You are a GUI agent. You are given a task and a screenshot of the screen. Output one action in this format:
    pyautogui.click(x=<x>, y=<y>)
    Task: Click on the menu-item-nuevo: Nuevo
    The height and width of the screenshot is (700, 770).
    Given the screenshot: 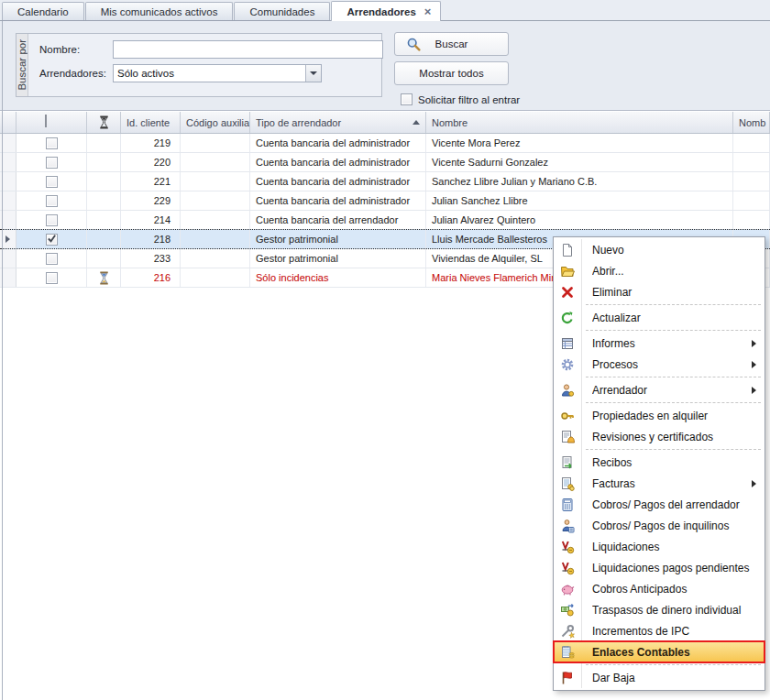 What is the action you would take?
    pyautogui.click(x=659, y=249)
    